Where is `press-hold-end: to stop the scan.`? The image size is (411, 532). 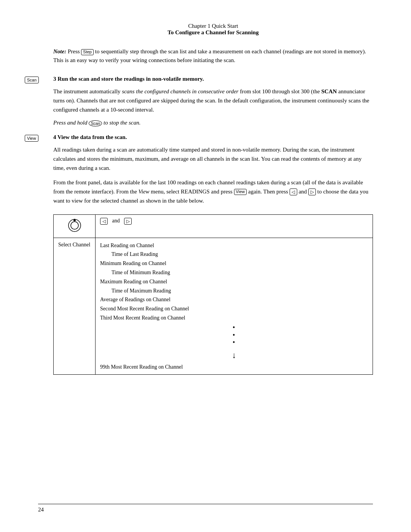 press-hold-end: to stop the scan. is located at coordinates (122, 123).